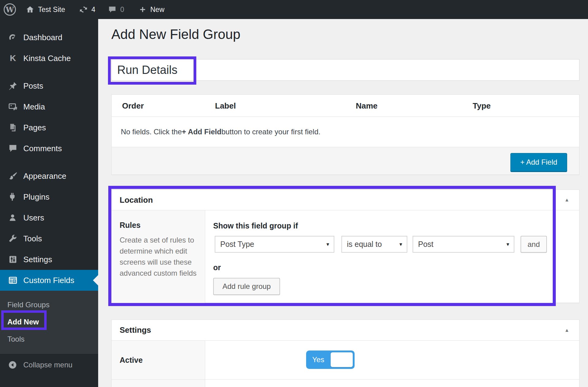  Describe the element at coordinates (49, 37) in the screenshot. I see `sidebar-item-dashboard: Dashboard` at that location.